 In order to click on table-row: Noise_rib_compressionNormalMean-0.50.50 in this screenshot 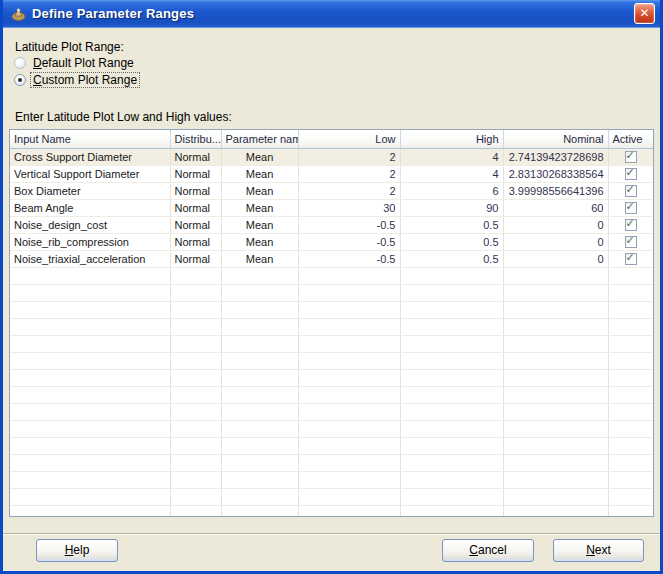, I will do `click(332, 242)`.